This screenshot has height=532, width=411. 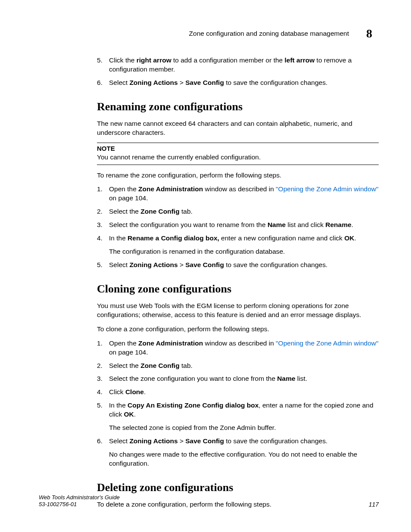 What do you see at coordinates (369, 34) in the screenshot?
I see `chapter-number: 8` at bounding box center [369, 34].